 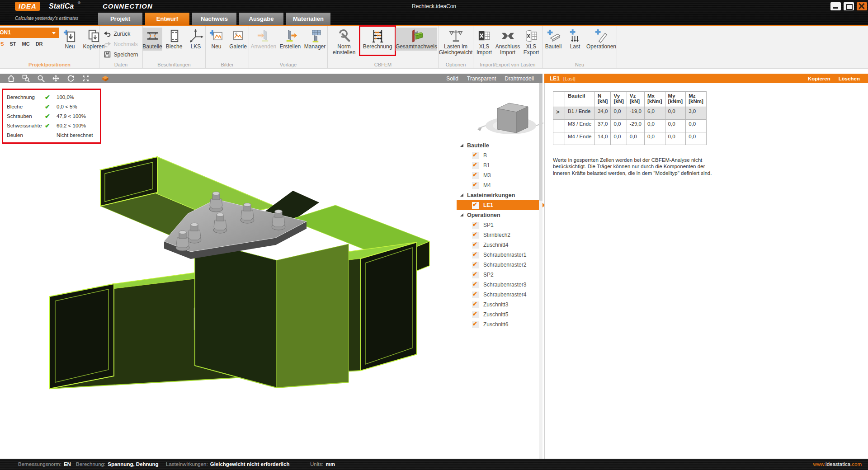 I want to click on tree-item-stirnblech2: Stirnblech2, so click(x=500, y=235).